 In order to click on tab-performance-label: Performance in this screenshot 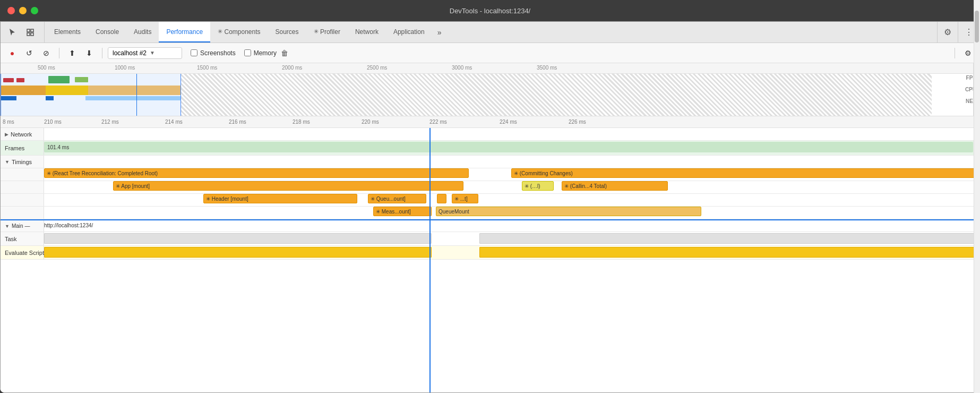, I will do `click(185, 32)`.